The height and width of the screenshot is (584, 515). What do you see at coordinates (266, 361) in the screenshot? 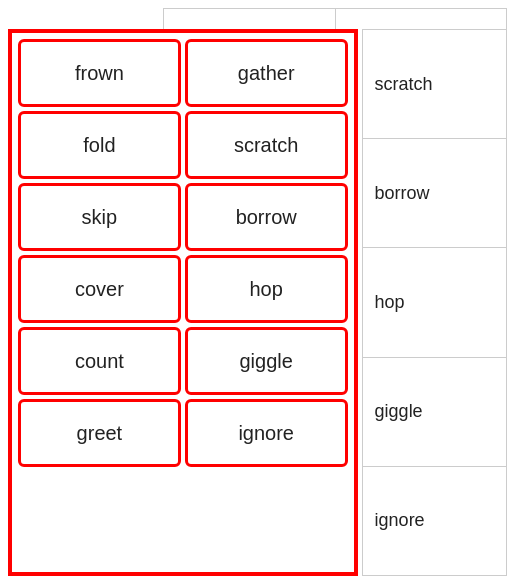
I see `card-4-1: giggle` at bounding box center [266, 361].